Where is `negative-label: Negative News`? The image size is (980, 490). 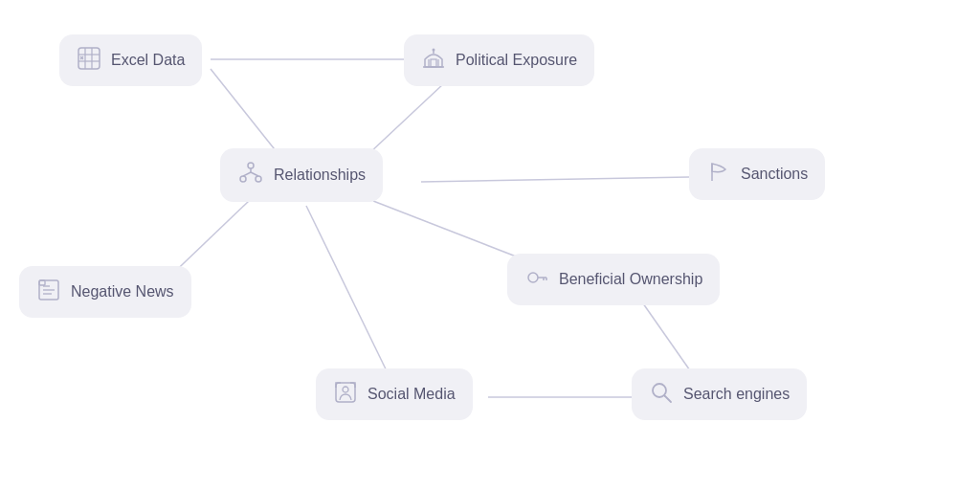
negative-label: Negative News is located at coordinates (122, 292).